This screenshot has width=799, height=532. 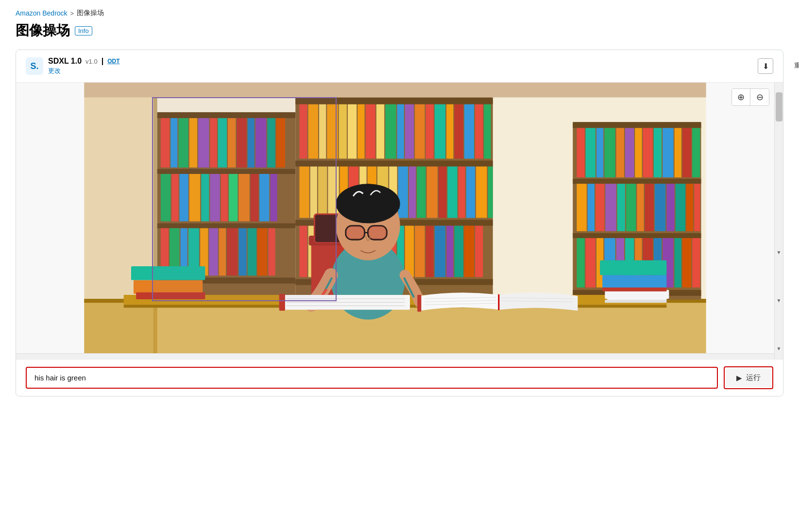 What do you see at coordinates (84, 61) in the screenshot?
I see `model-name-row: SDXL 1.0 v1.0 | ODT` at bounding box center [84, 61].